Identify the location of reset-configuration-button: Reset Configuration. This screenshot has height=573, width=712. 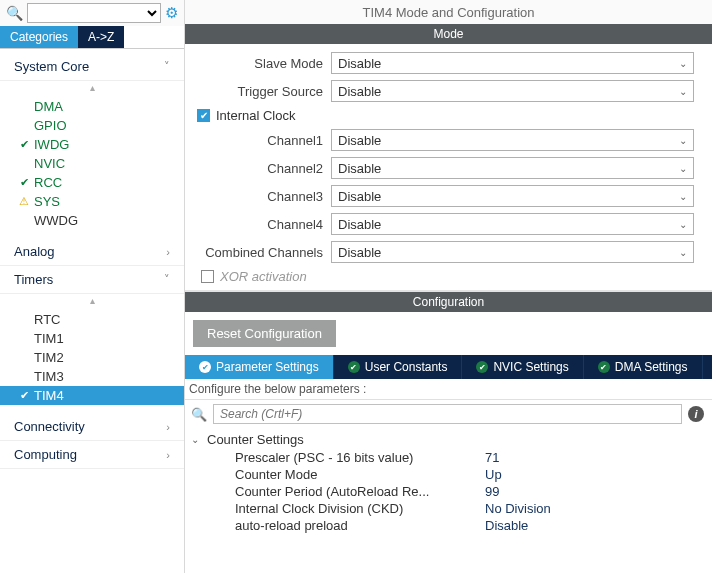
(264, 334).